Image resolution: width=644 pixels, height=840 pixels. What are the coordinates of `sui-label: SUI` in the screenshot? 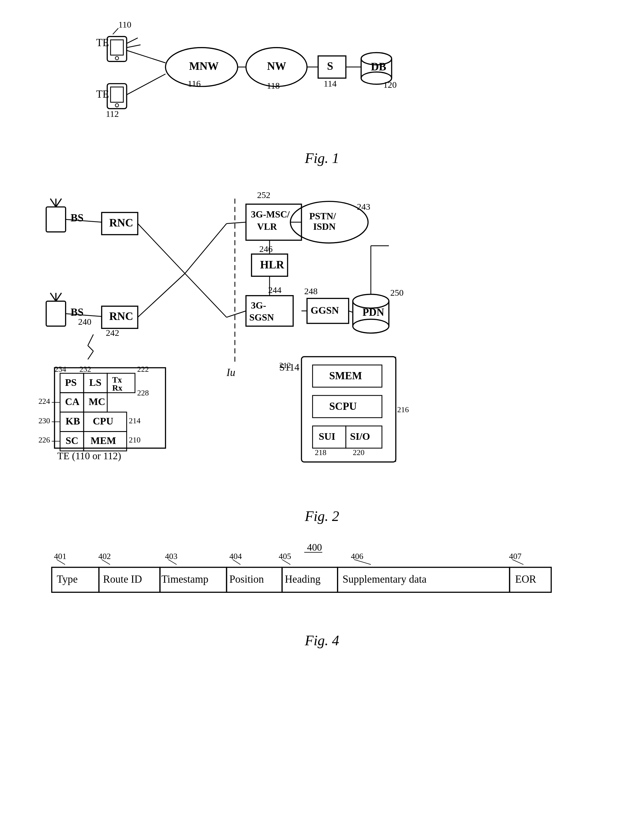 It's located at (327, 437).